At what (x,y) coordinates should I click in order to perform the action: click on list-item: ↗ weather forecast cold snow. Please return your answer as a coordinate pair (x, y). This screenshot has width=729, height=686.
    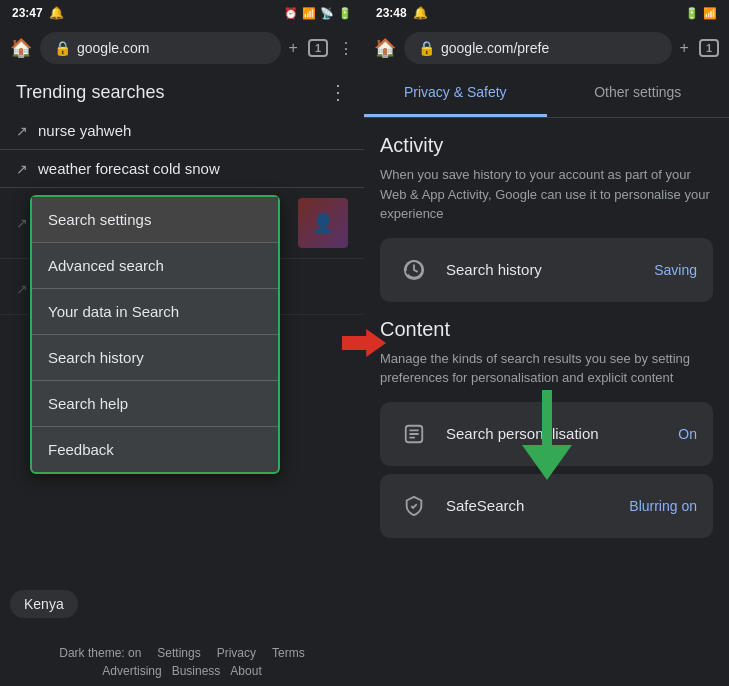
    Looking at the image, I should click on (182, 169).